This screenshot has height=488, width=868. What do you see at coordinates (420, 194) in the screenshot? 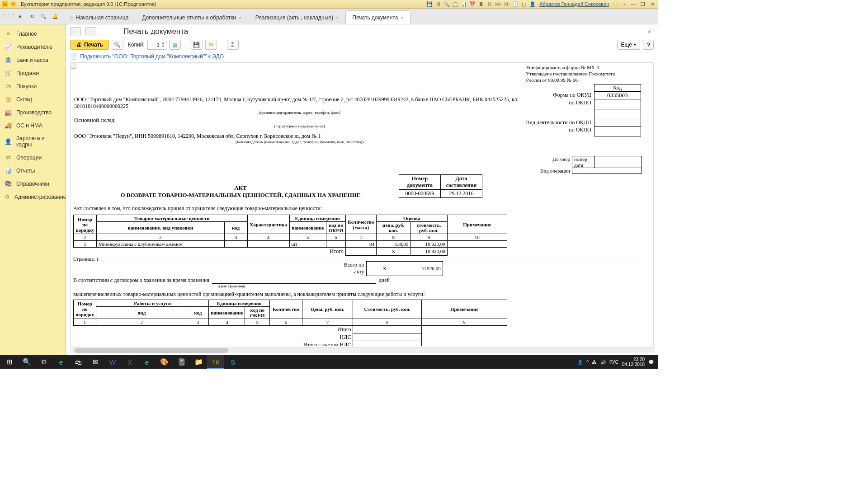
I see `doc-number: 0000-000599` at bounding box center [420, 194].